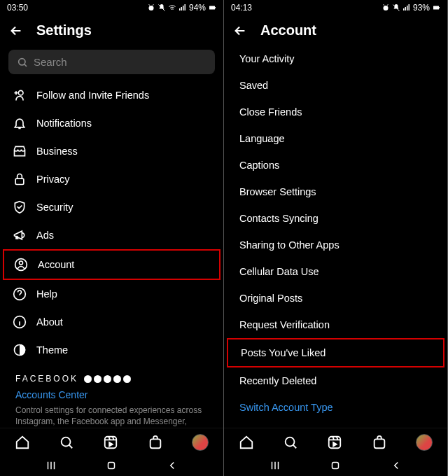 Image resolution: width=448 pixels, height=476 pixels. What do you see at coordinates (336, 139) in the screenshot?
I see `item-language: Language` at bounding box center [336, 139].